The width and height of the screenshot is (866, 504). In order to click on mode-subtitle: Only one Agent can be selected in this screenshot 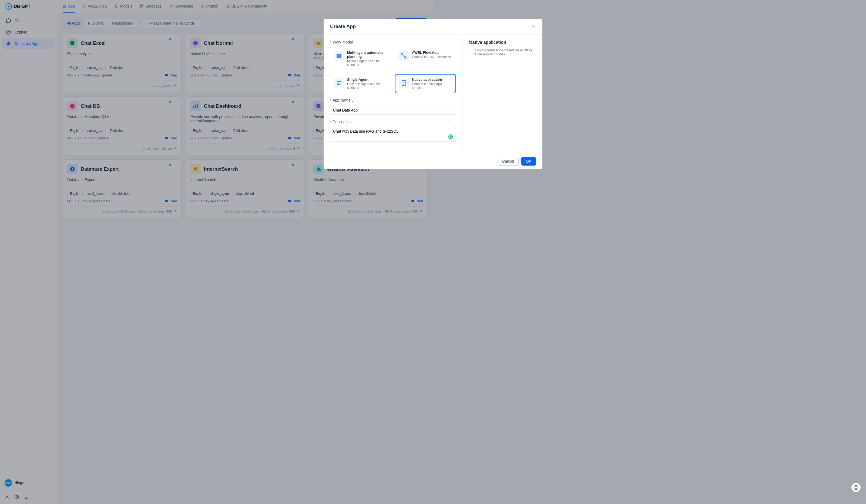, I will do `click(367, 86)`.